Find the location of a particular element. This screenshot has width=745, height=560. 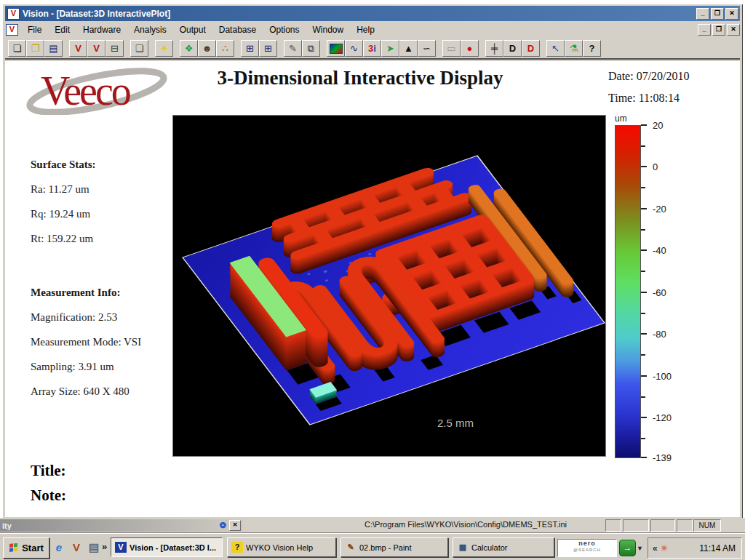

menu-analysis: Analysis is located at coordinates (150, 30).